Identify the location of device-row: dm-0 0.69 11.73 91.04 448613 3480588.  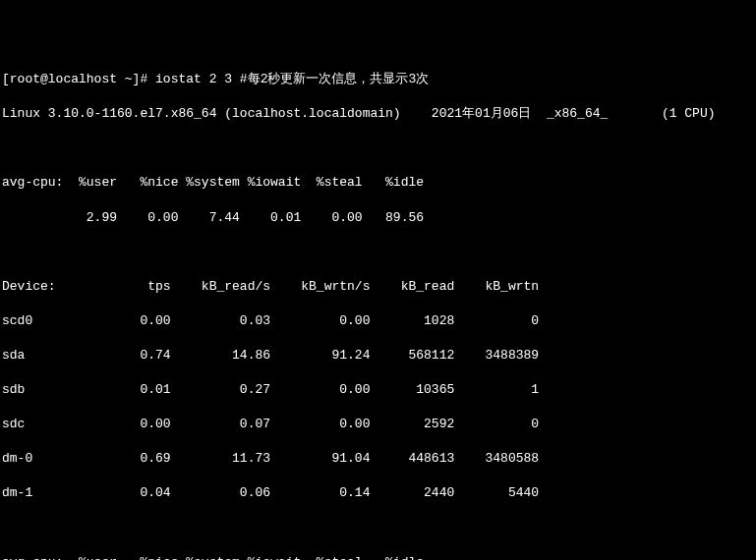
(378, 459).